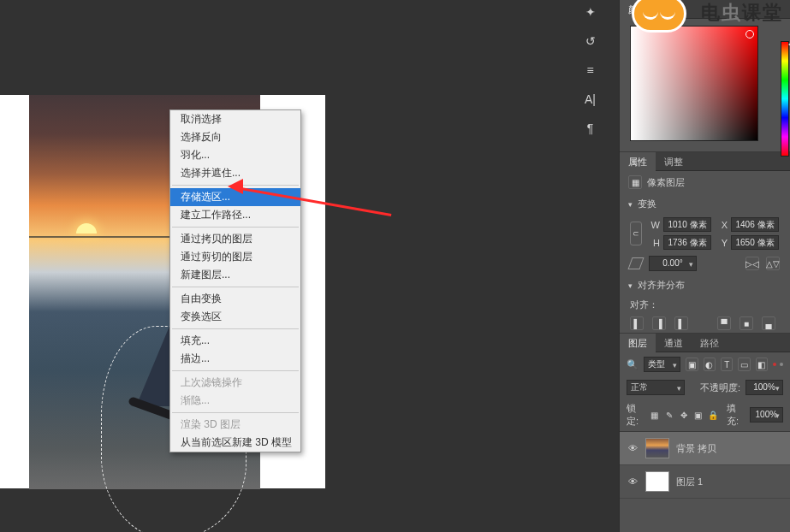  Describe the element at coordinates (662, 364) in the screenshot. I see `layer-filter-type: 类型` at that location.